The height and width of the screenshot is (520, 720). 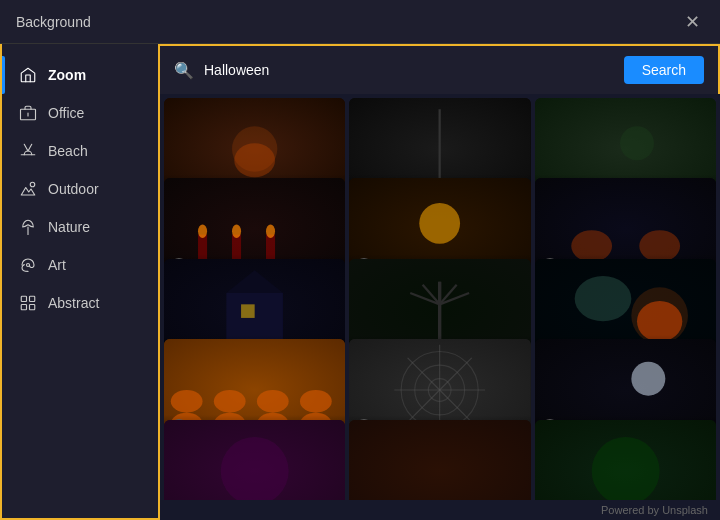 What do you see at coordinates (28, 75) in the screenshot?
I see `home-icon` at bounding box center [28, 75].